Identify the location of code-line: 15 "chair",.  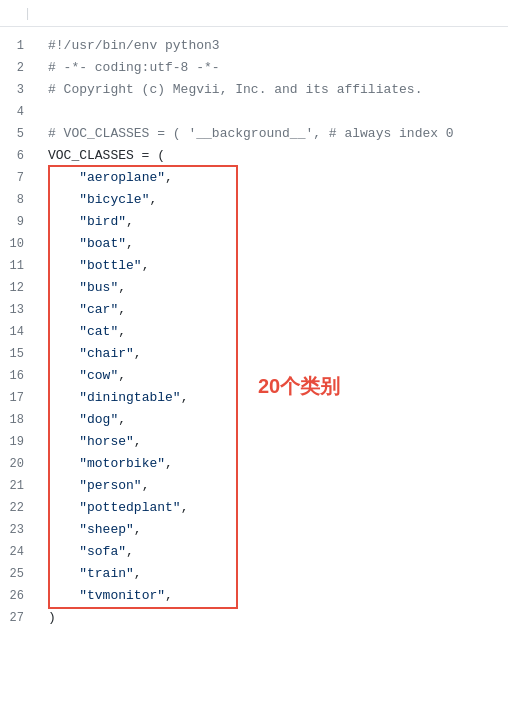
(254, 354).